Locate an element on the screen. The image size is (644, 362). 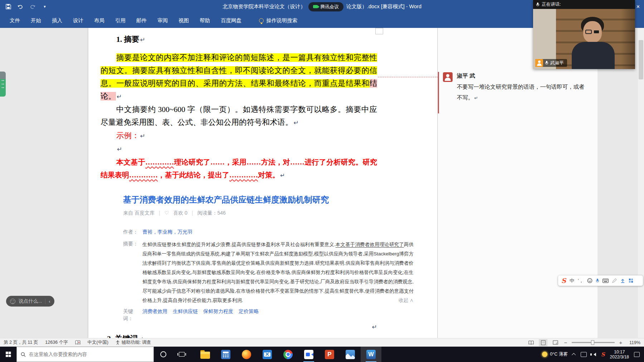
heart-icon: ♡ is located at coordinates (167, 213).